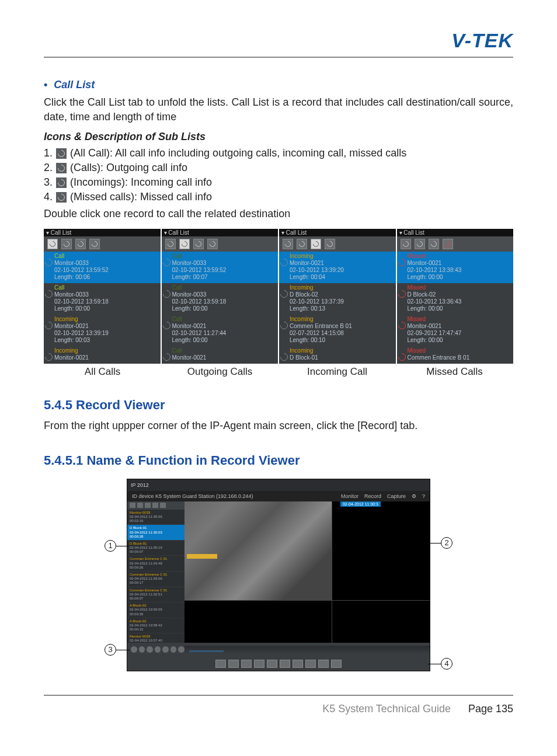 The image size is (557, 756). What do you see at coordinates (278, 485) in the screenshot?
I see `rv-window-title: IP 2012` at bounding box center [278, 485].